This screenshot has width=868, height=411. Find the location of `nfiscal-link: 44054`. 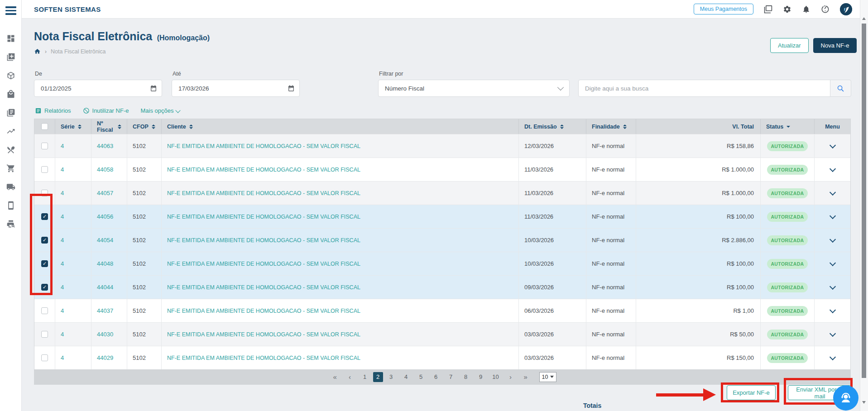

nfiscal-link: 44054 is located at coordinates (105, 240).